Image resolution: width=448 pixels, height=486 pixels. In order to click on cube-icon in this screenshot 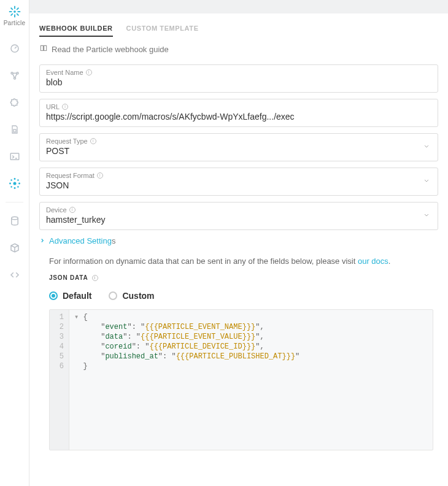, I will do `click(15, 248)`.